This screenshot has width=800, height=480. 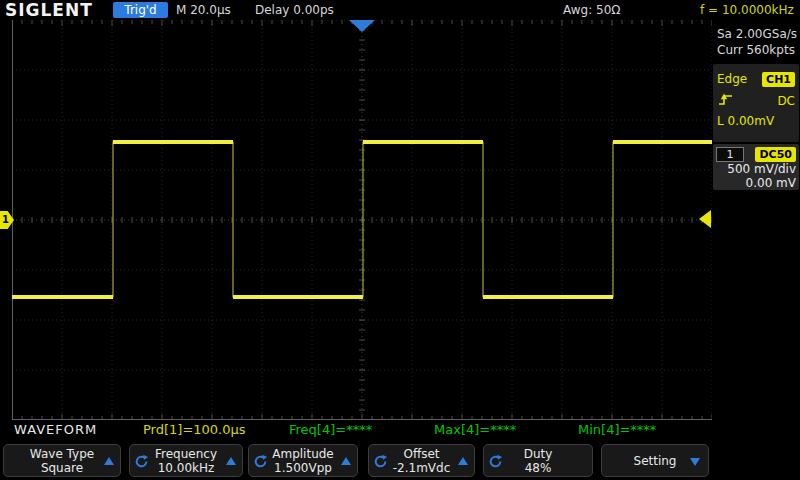 I want to click on frequency-button: Frequency 10.00kHz, so click(x=186, y=460).